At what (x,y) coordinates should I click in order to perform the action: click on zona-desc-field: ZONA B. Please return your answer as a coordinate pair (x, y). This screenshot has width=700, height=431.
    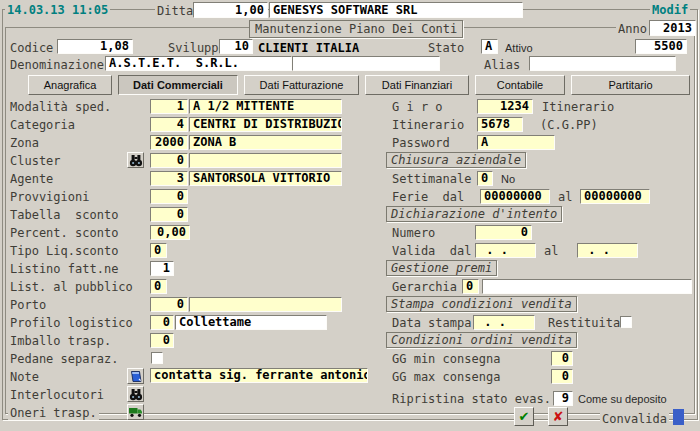
    Looking at the image, I should click on (266, 142).